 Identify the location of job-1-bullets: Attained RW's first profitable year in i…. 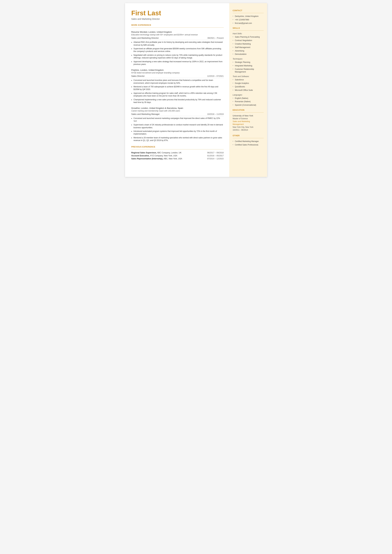
(179, 53).